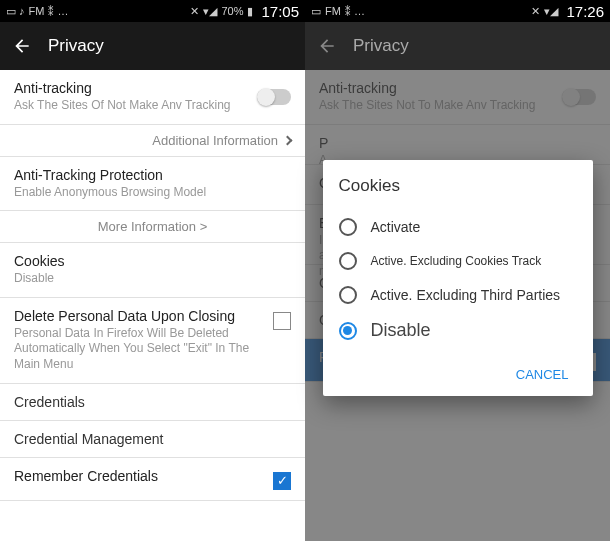  Describe the element at coordinates (250, 12) in the screenshot. I see `battery-icon: ▮` at that location.